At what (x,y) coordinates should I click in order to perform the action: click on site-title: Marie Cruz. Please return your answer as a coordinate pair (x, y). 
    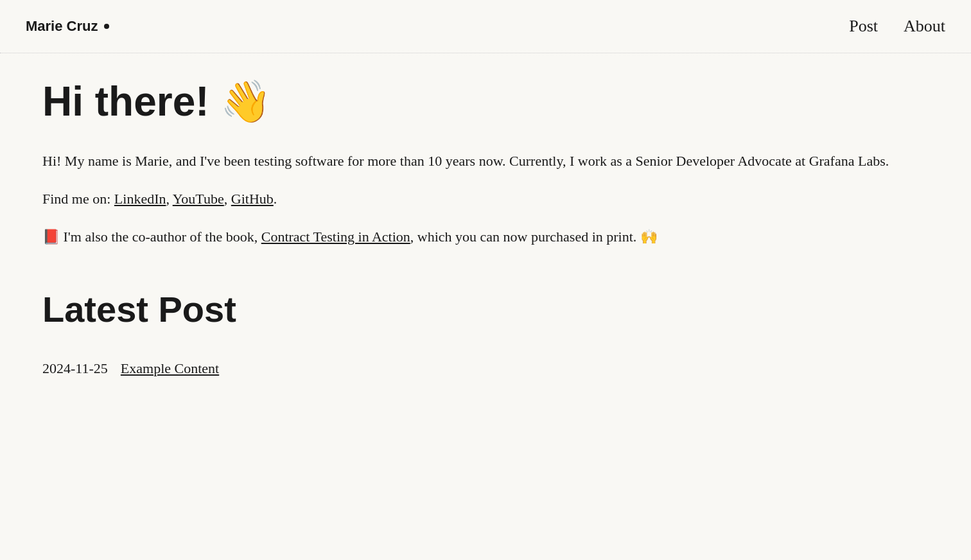
    Looking at the image, I should click on (67, 26).